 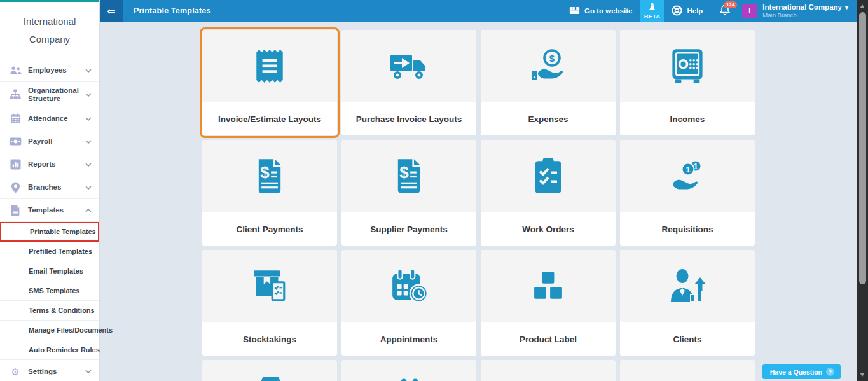 What do you see at coordinates (50, 118) in the screenshot?
I see `sidebar-item-attendance: Attendance` at bounding box center [50, 118].